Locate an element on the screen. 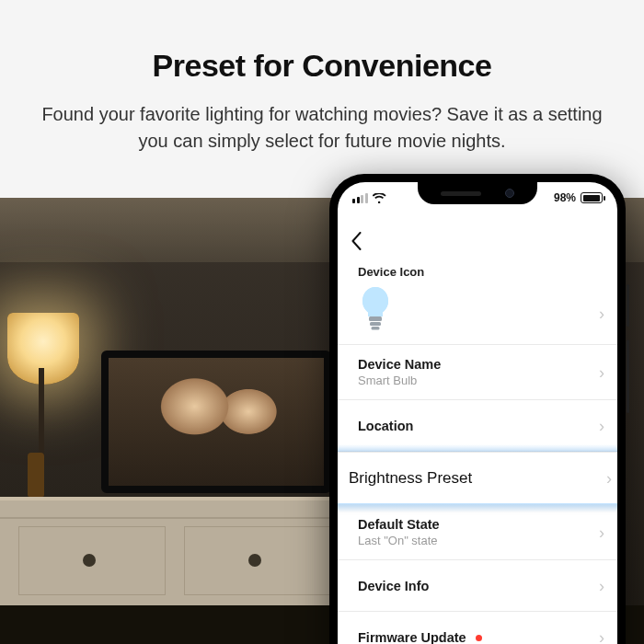 This screenshot has width=644, height=644. credenza is located at coordinates (184, 552).